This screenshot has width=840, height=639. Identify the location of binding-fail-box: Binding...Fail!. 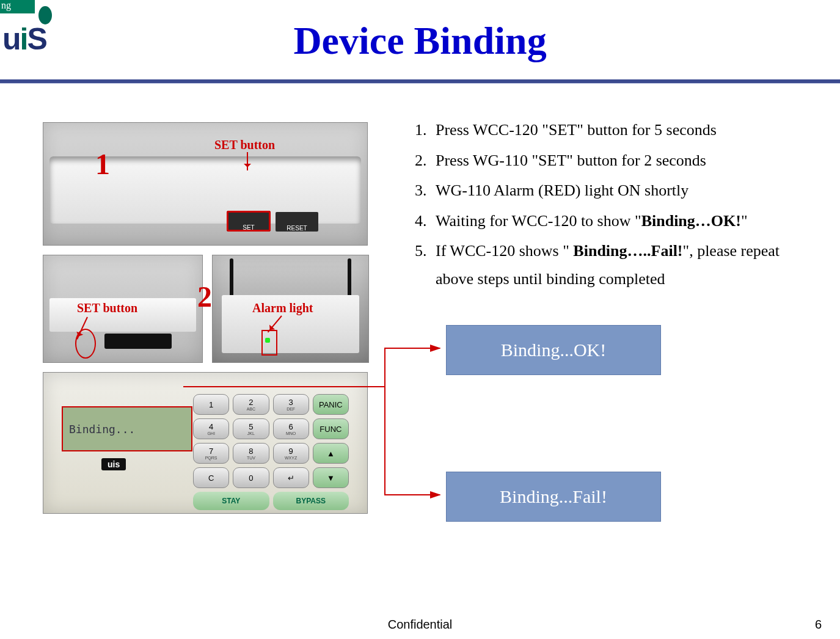
(553, 497).